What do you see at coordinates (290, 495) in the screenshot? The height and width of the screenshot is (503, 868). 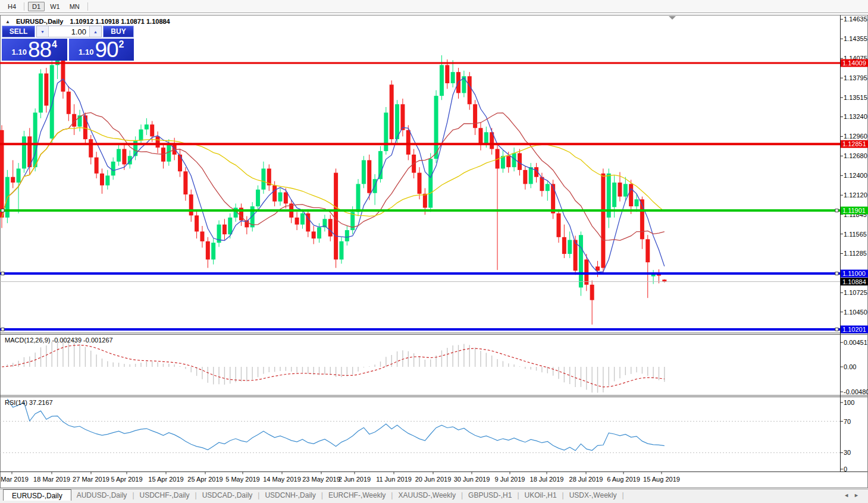 I see `tab-usdcnh-daily: USDCNH-,Daily` at bounding box center [290, 495].